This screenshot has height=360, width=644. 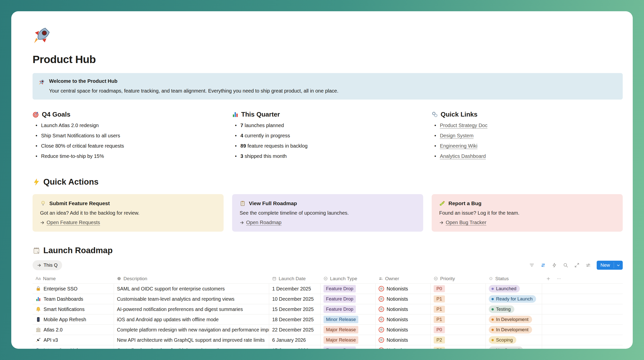 What do you see at coordinates (514, 289) in the screenshot?
I see `status-cell: Launched` at bounding box center [514, 289].